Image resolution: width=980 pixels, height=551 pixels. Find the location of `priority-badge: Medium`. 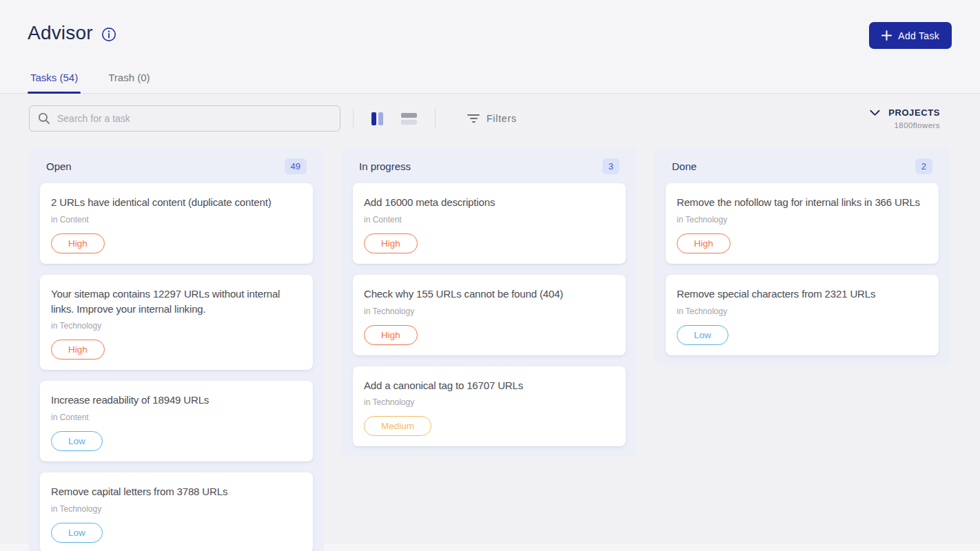

priority-badge: Medium is located at coordinates (398, 426).